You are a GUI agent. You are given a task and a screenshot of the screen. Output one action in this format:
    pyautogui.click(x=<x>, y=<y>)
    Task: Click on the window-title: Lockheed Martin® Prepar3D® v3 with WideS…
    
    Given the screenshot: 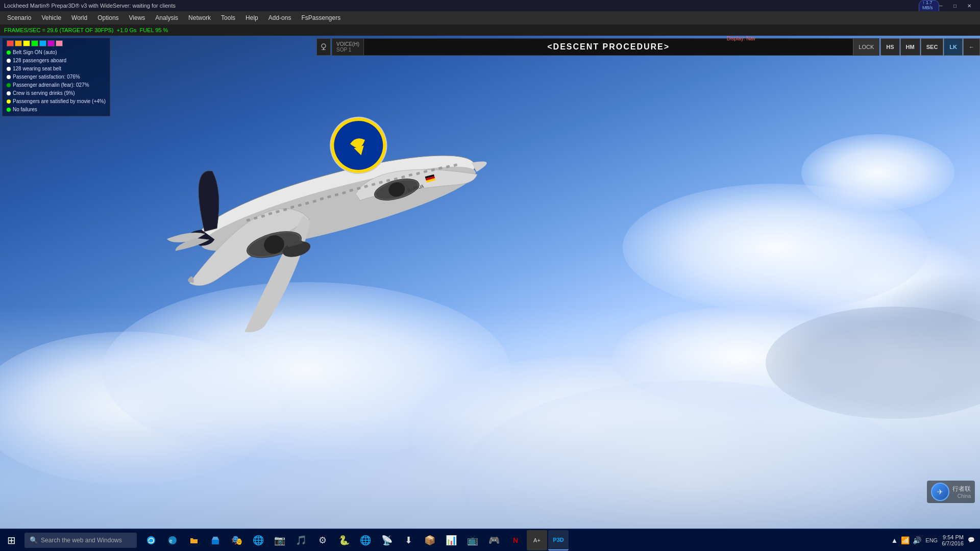 What is the action you would take?
    pyautogui.click(x=90, y=6)
    